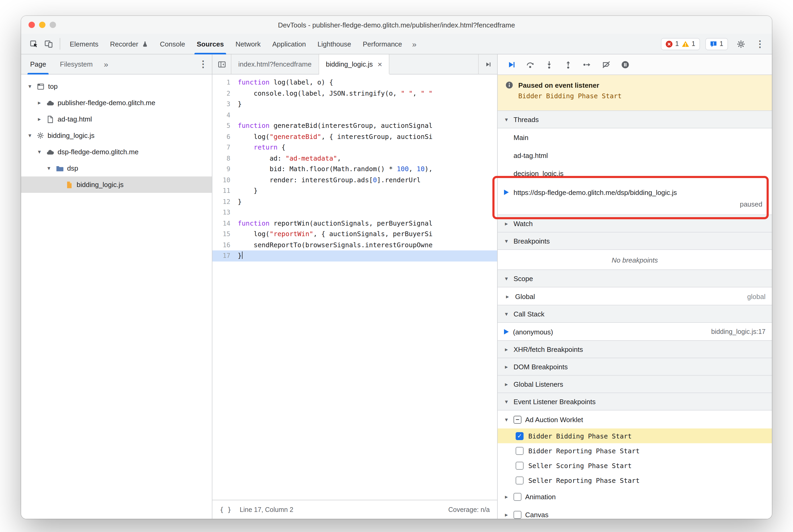 This screenshot has height=532, width=793. I want to click on tab-elements: Elements, so click(84, 44).